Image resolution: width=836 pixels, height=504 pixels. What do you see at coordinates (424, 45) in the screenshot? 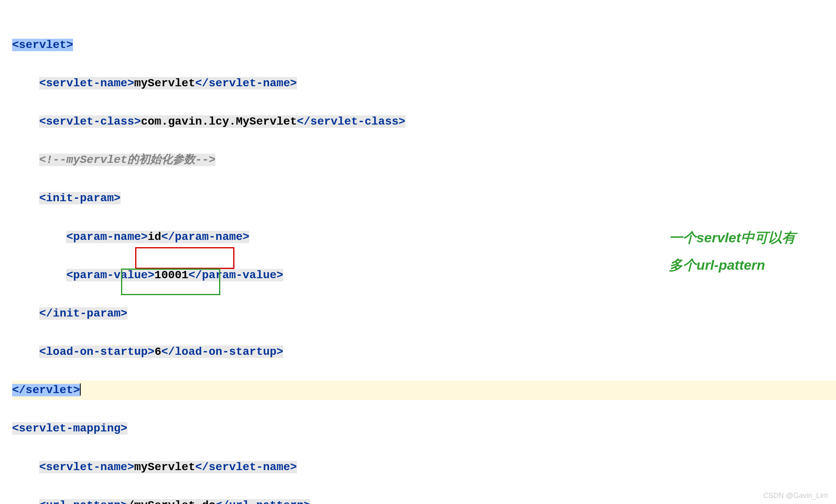
I see `code-line: <servlet>` at bounding box center [424, 45].